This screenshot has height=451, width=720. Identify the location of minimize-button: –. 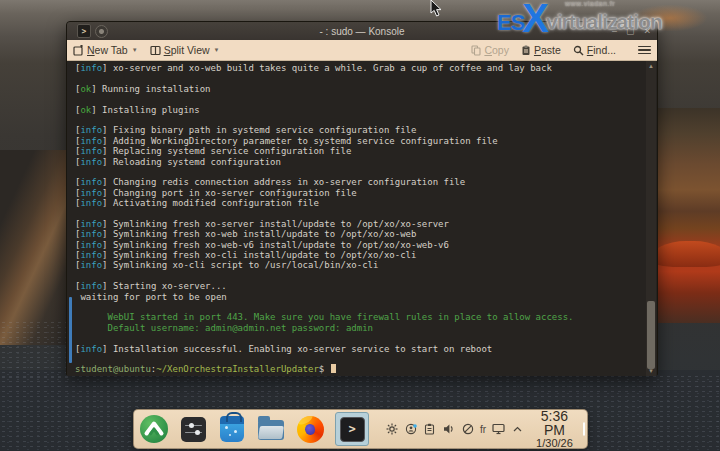
(614, 31).